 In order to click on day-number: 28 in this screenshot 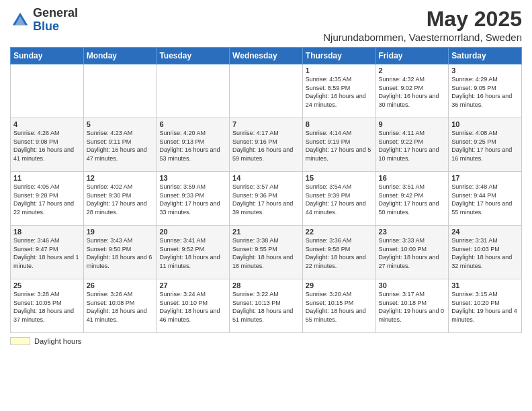, I will do `click(266, 285)`.